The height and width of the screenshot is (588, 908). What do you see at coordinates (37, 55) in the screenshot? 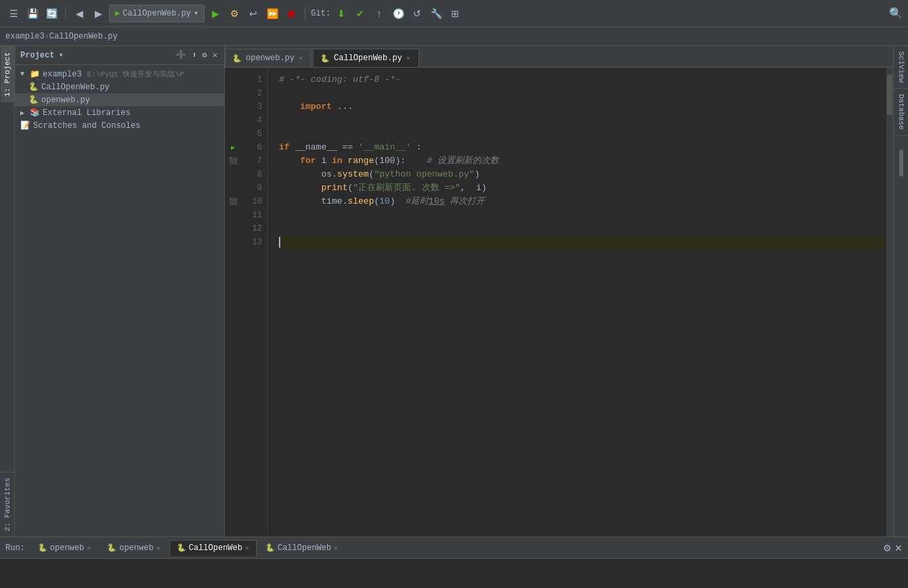
I see `project-title: Project` at bounding box center [37, 55].